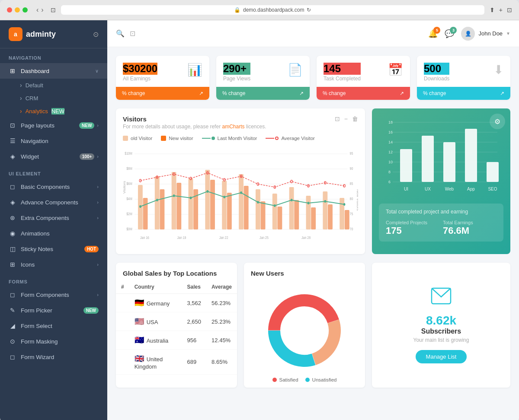  What do you see at coordinates (42, 10) in the screenshot?
I see `forward-icon: ›` at bounding box center [42, 10].